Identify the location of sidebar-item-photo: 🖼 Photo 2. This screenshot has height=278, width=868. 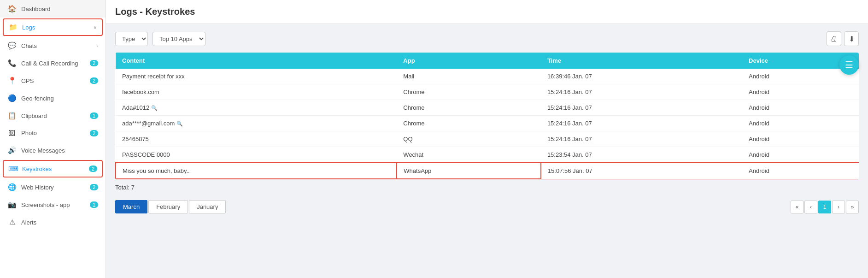
(53, 133).